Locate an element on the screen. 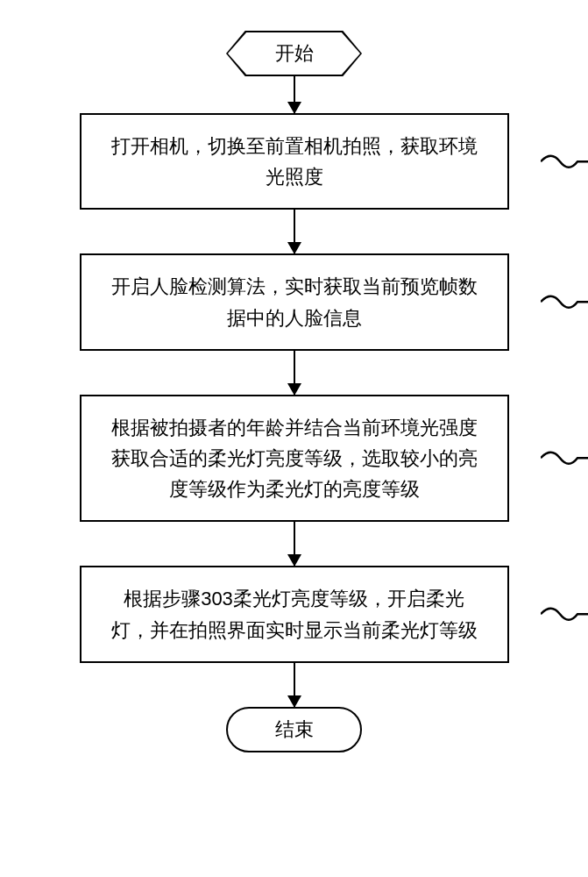 This screenshot has height=877, width=588. start-terminator: 开始 is located at coordinates (294, 53).